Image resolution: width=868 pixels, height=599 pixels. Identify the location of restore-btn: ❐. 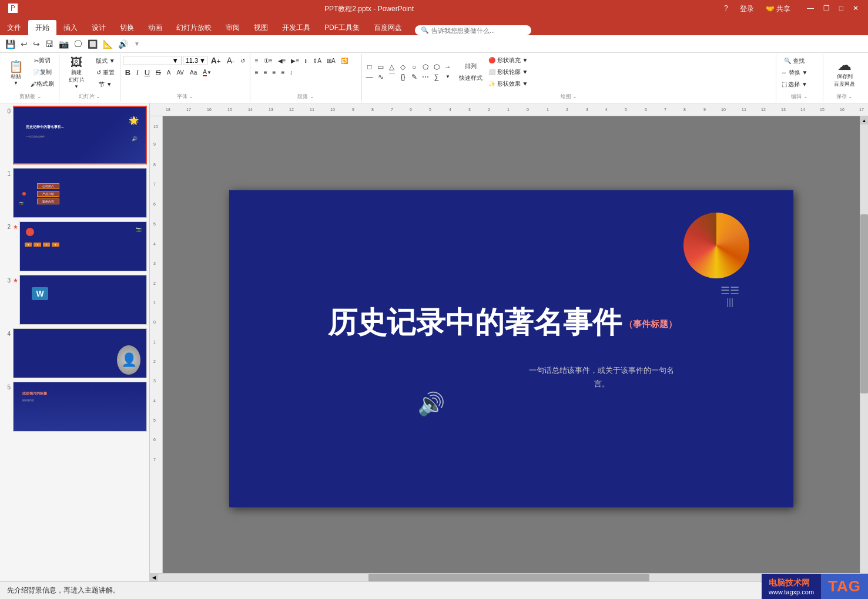
(826, 8).